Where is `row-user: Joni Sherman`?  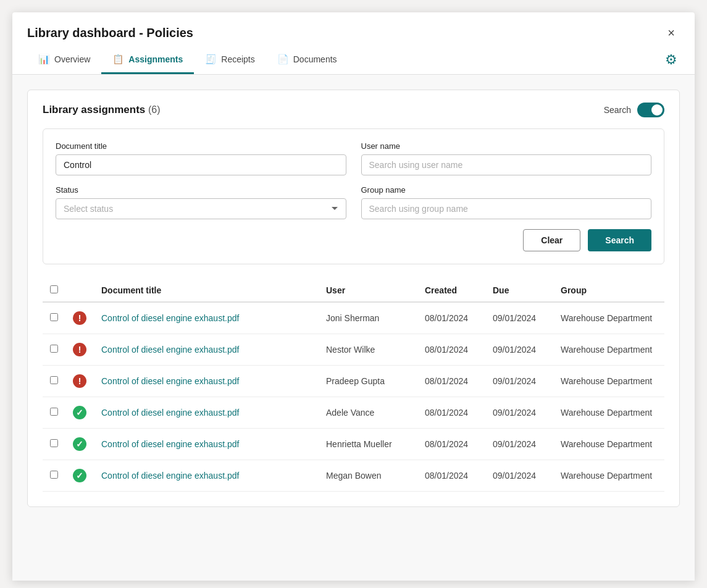
row-user: Joni Sherman is located at coordinates (368, 318).